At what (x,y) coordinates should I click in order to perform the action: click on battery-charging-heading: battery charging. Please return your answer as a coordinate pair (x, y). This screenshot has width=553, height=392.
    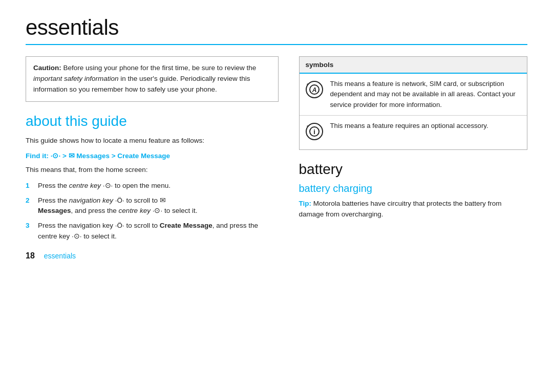
    Looking at the image, I should click on (414, 188).